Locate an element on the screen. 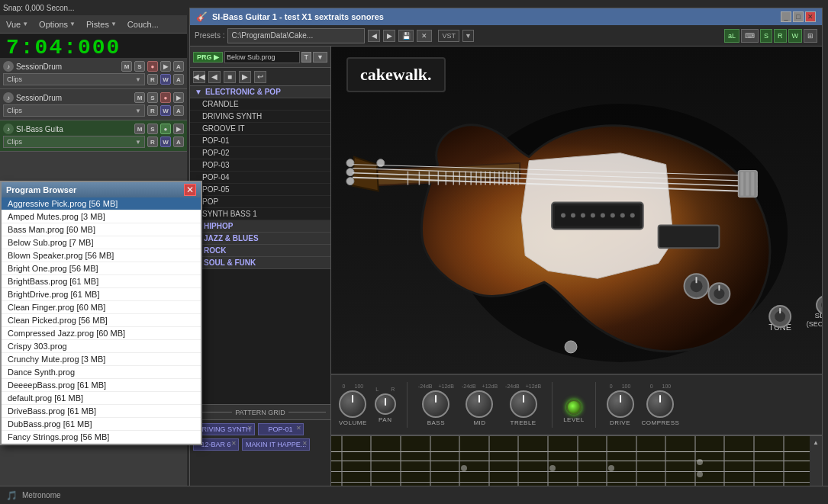  presets-input is located at coordinates (296, 36).